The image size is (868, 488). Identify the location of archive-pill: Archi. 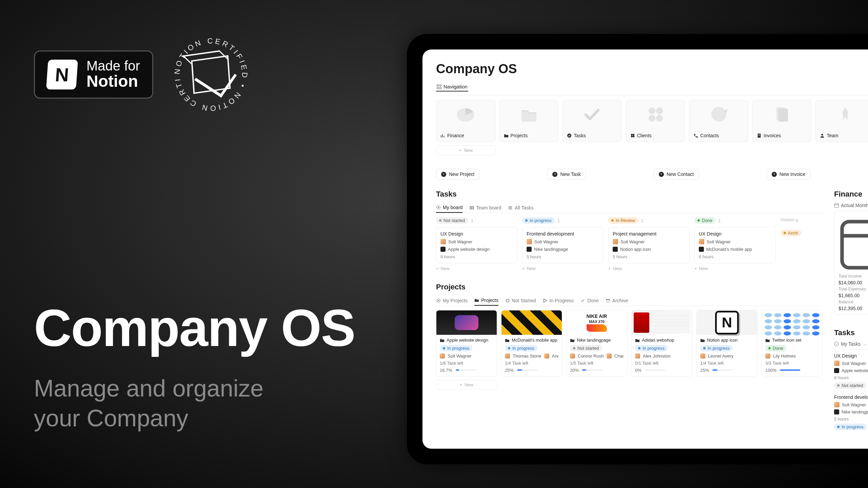
(791, 233).